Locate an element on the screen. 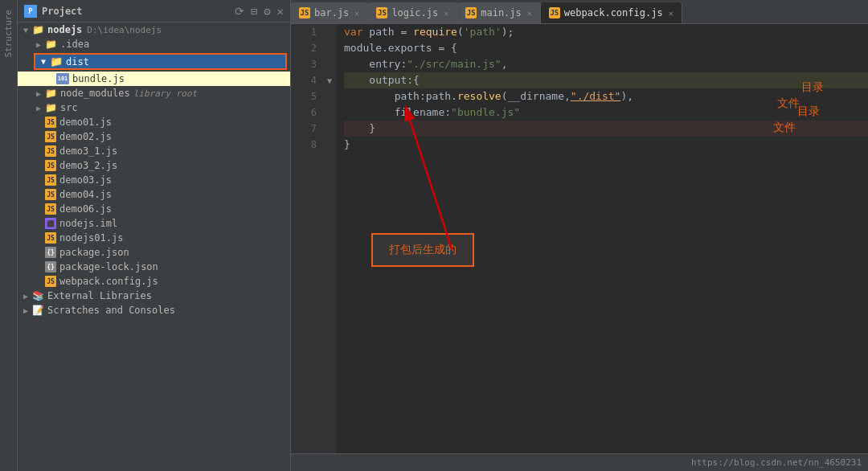 Image resolution: width=868 pixels, height=471 pixels. tree-item-nodejs01: ▶ JS nodejs01.js is located at coordinates (154, 238).